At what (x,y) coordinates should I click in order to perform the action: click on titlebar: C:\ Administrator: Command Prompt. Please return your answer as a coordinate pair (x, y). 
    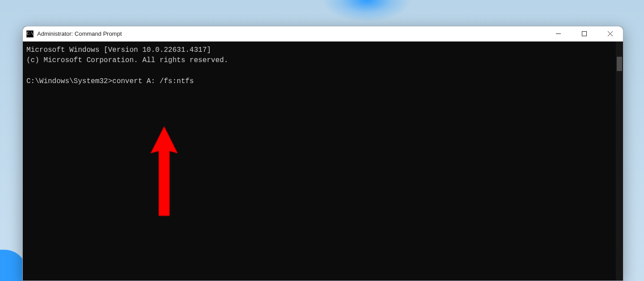
    Looking at the image, I should click on (323, 34).